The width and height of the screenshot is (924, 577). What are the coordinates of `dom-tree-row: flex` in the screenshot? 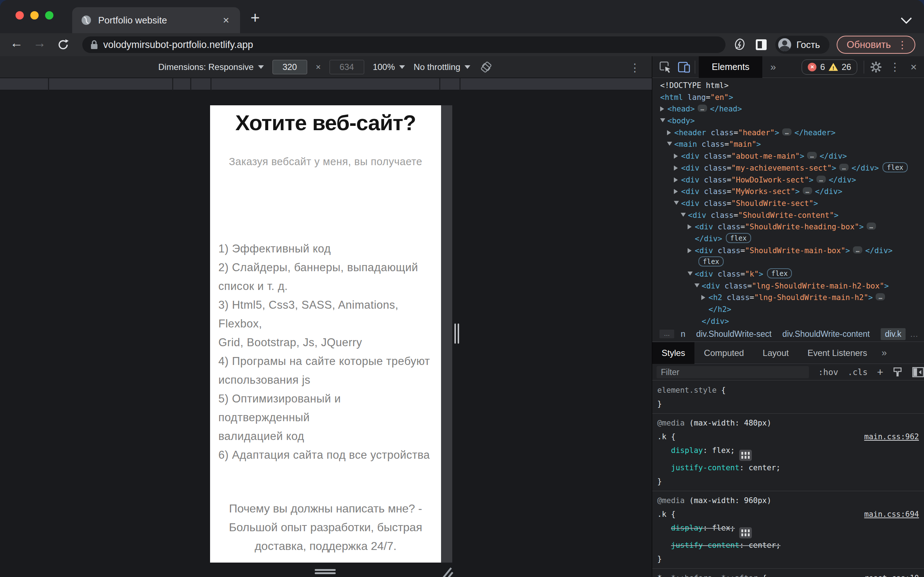 It's located at (788, 263).